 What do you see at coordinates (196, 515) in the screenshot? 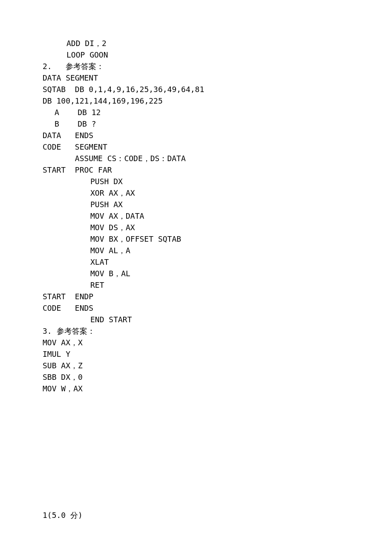
I see `footer-text: 1(5.0 分)` at bounding box center [196, 515].